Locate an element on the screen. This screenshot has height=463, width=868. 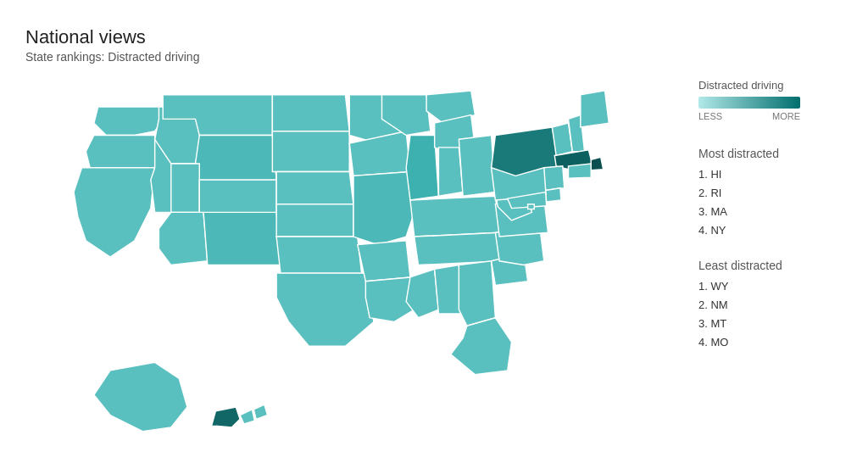
list-item: 3. MA is located at coordinates (775, 212).